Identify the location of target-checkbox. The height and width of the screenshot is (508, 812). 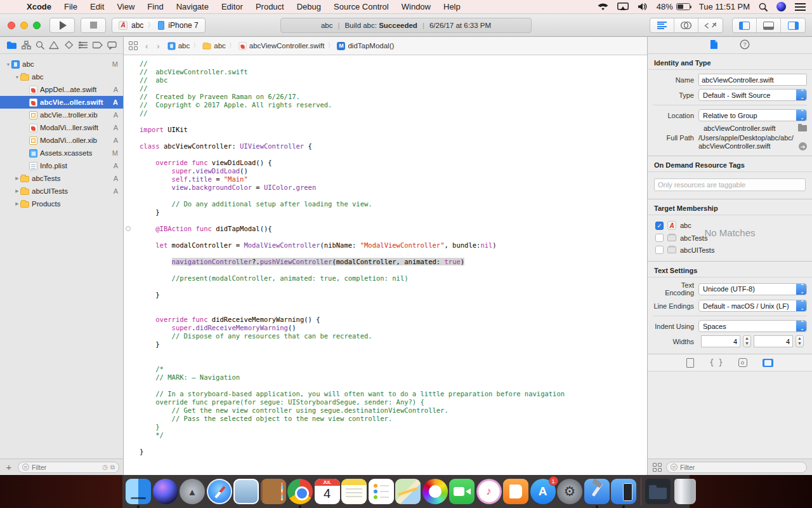
(660, 250).